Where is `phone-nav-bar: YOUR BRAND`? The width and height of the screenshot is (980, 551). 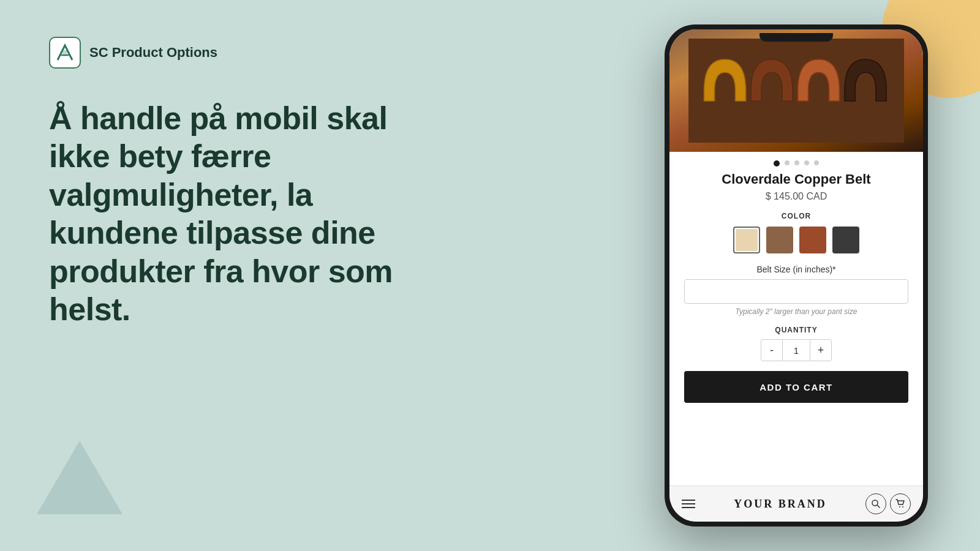
phone-nav-bar: YOUR BRAND is located at coordinates (796, 503).